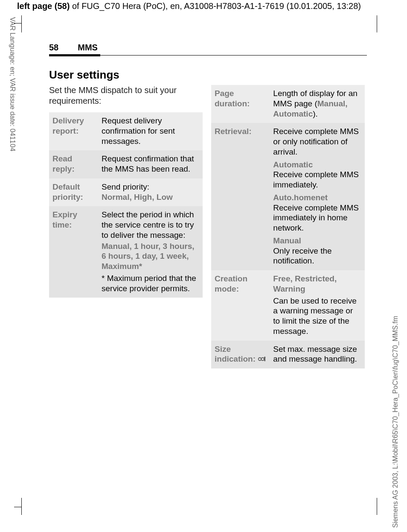  Describe the element at coordinates (73, 252) in the screenshot. I see `setting-label: Expiry time:` at that location.